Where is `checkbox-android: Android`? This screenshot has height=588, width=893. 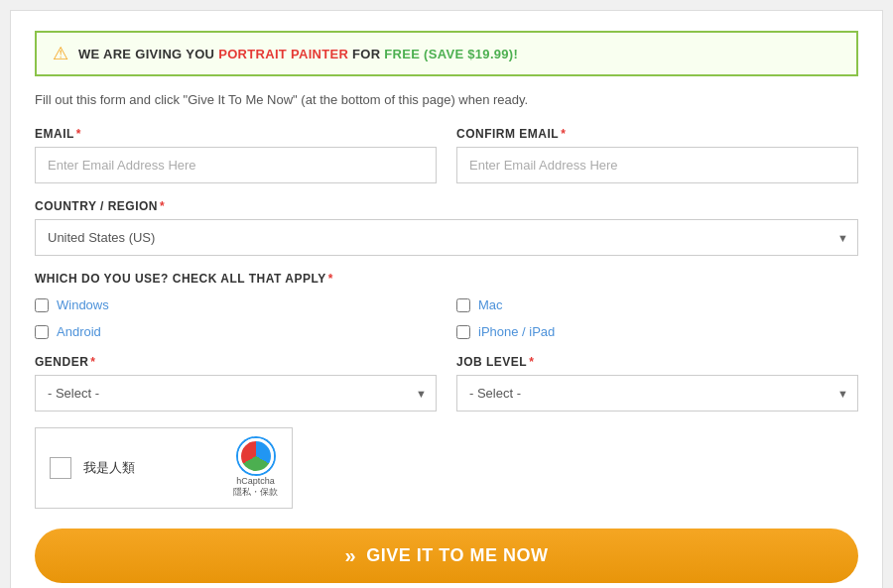
checkbox-android: Android is located at coordinates (236, 331).